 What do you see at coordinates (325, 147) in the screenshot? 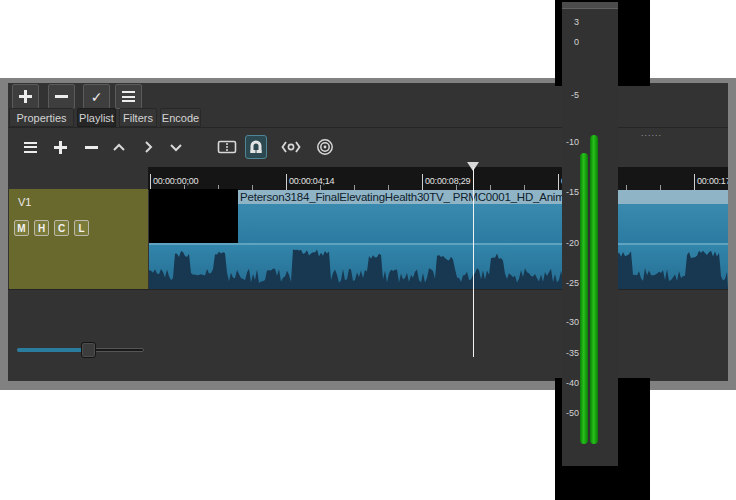
I see `ripple-icon` at bounding box center [325, 147].